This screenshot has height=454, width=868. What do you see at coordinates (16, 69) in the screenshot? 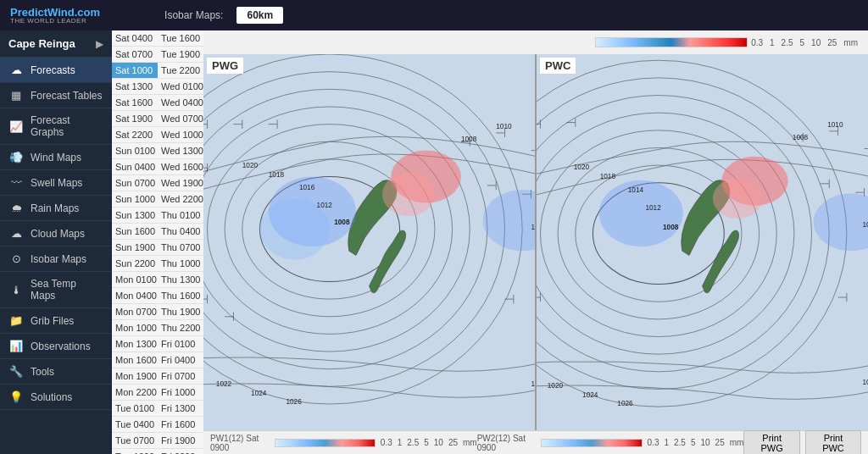
I see `forecasts-icon: ☁` at bounding box center [16, 69].